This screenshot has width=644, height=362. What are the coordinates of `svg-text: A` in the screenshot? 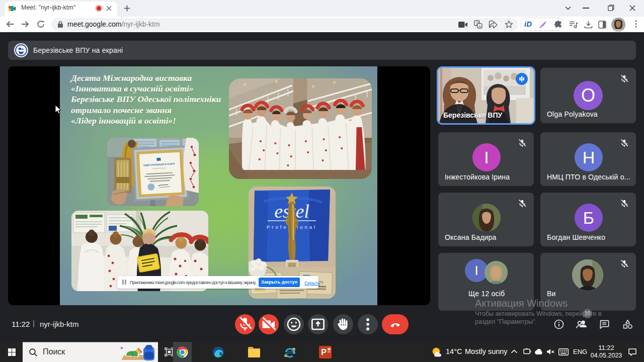 It's located at (480, 26).